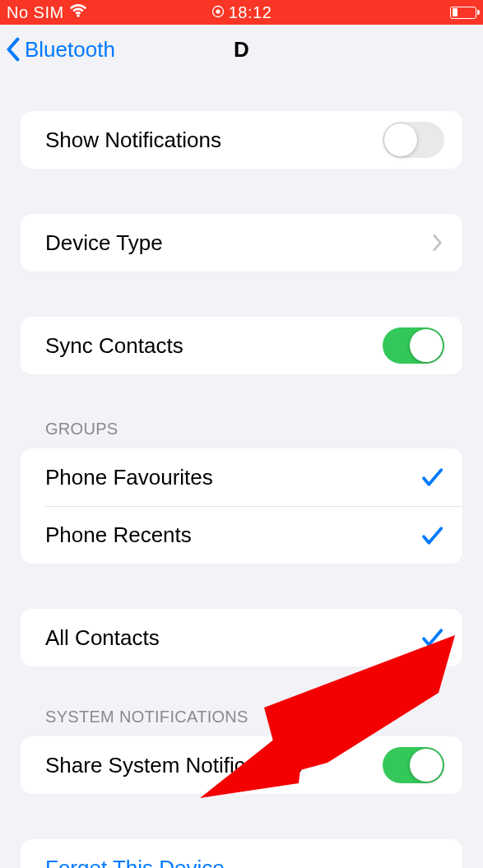 The height and width of the screenshot is (868, 483). What do you see at coordinates (242, 477) in the screenshot?
I see `row-phone-favourites: Phone Favourites` at bounding box center [242, 477].